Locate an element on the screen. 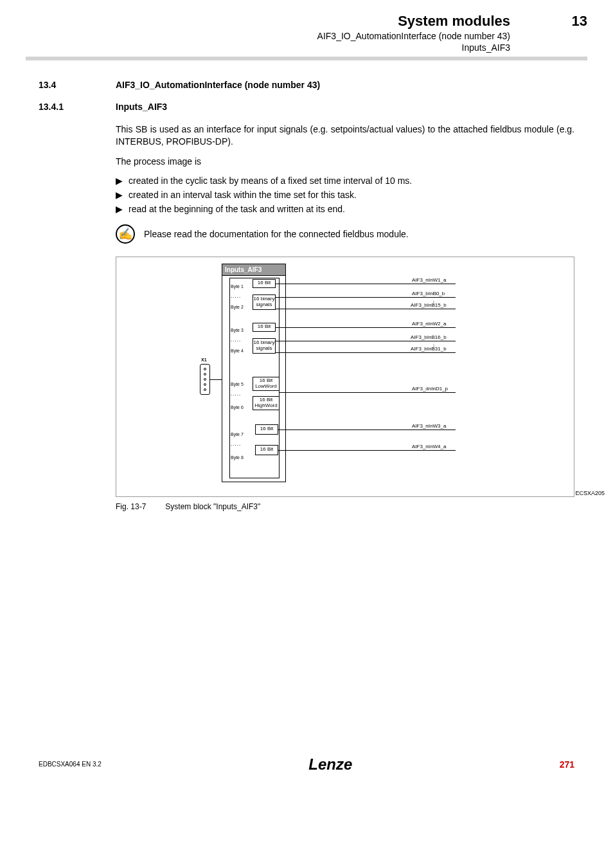  byte-label: Byte 5 is located at coordinates (237, 384).